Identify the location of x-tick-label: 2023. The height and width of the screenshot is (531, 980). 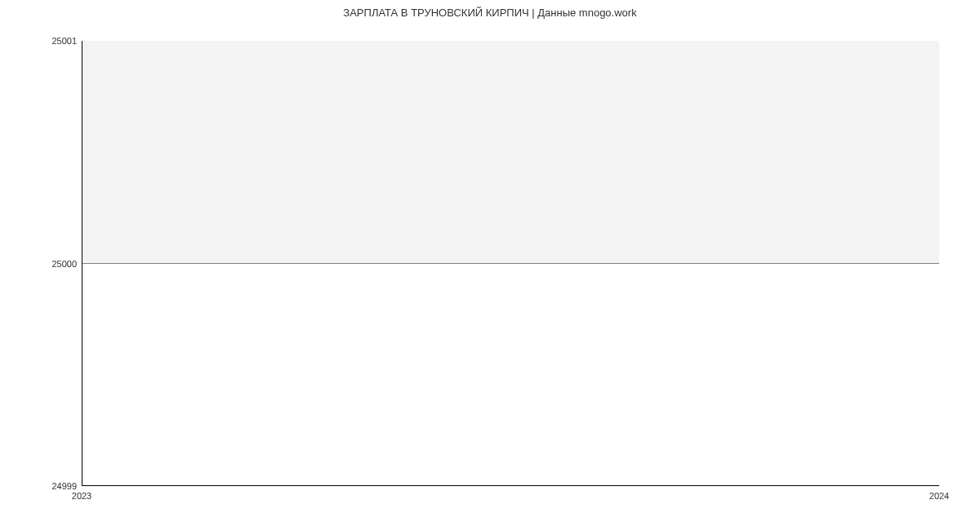
(82, 496).